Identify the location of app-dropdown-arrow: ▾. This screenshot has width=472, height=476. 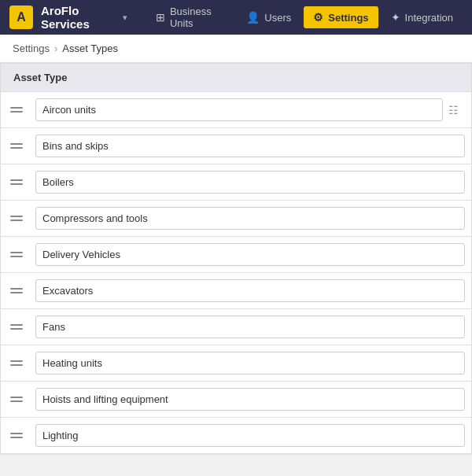
(125, 17).